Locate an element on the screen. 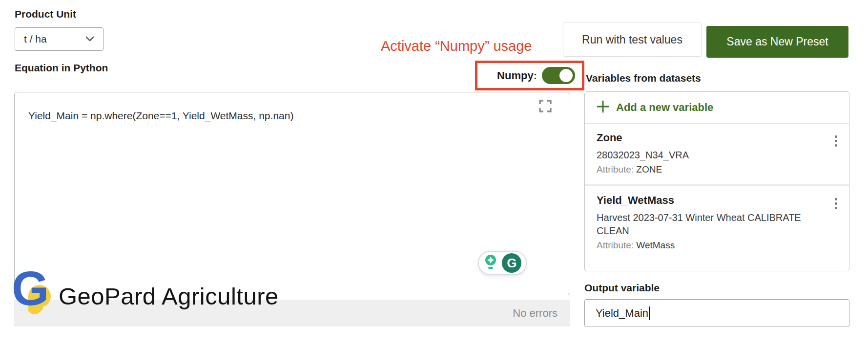 Image resolution: width=868 pixels, height=350 pixels. attribute-value: WetMass is located at coordinates (655, 245).